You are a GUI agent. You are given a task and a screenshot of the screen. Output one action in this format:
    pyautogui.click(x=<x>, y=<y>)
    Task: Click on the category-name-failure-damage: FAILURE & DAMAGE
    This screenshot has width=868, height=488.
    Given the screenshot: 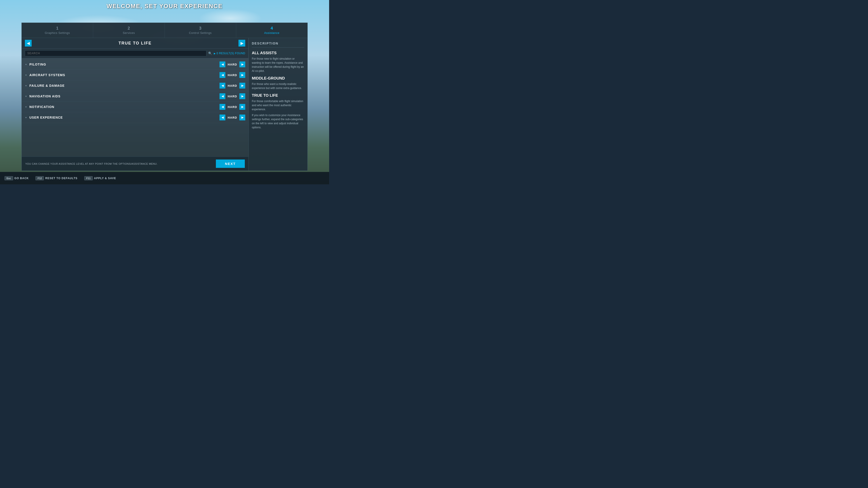 What is the action you would take?
    pyautogui.click(x=124, y=86)
    